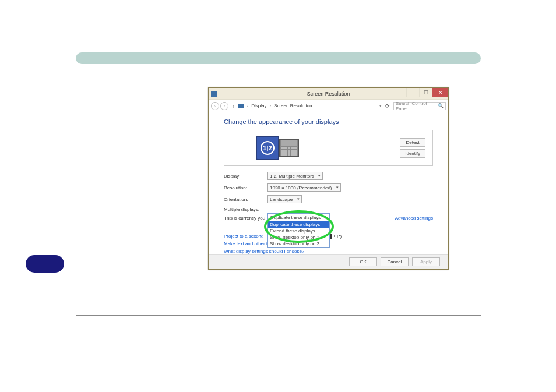 This screenshot has height=392, width=556. What do you see at coordinates (417, 106) in the screenshot?
I see `search-placeholder: Search Control Panel` at bounding box center [417, 106].